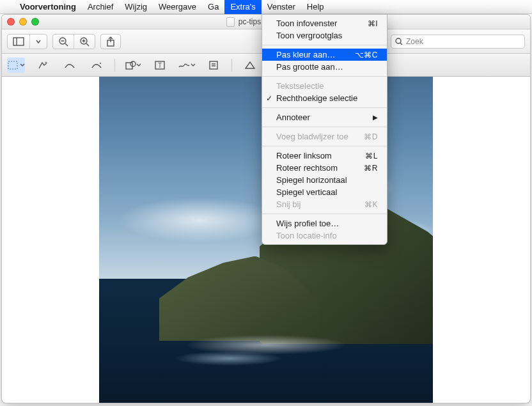  I want to click on menu-item-label: Roteer rechtsom, so click(307, 168).